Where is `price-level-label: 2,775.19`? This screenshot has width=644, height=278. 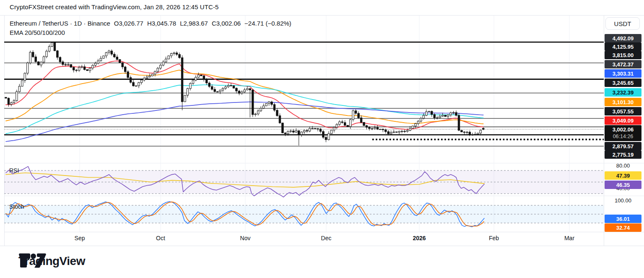 price-level-label: 2,775.19 is located at coordinates (623, 155).